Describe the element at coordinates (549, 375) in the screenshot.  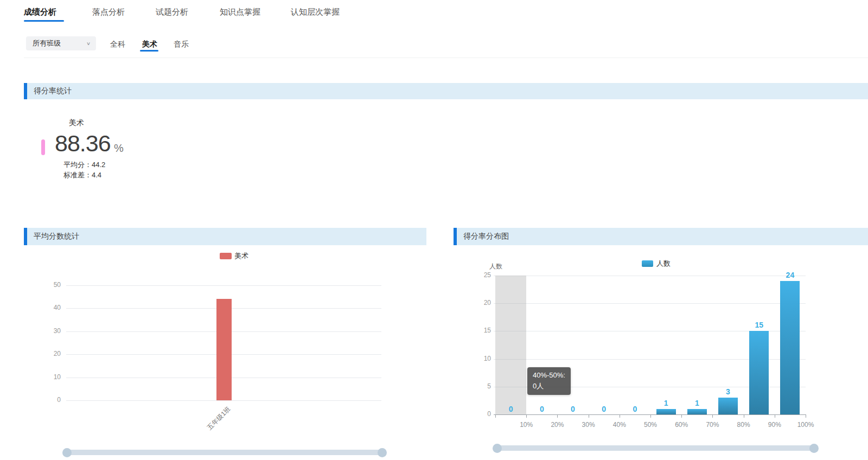
I see `tooltip-line-1: 40%-50%:` at that location.